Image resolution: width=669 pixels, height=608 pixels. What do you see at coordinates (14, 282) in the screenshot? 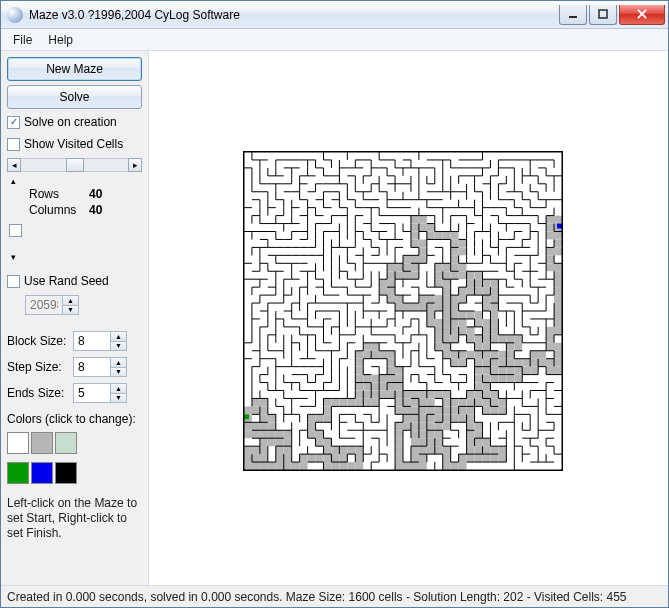
I see `use-rand-seed-checkbox` at bounding box center [14, 282].